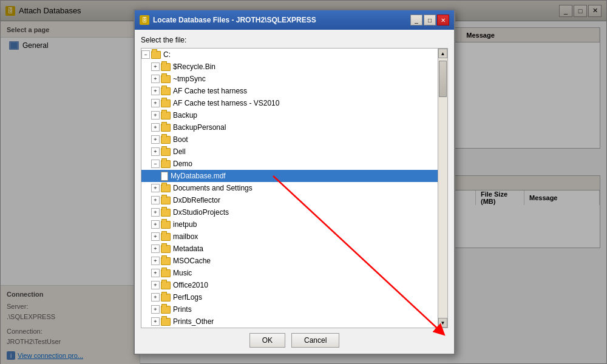 The width and height of the screenshot is (607, 364). What do you see at coordinates (443, 53) in the screenshot?
I see `scrollbar-up-arrow: ▲` at bounding box center [443, 53].